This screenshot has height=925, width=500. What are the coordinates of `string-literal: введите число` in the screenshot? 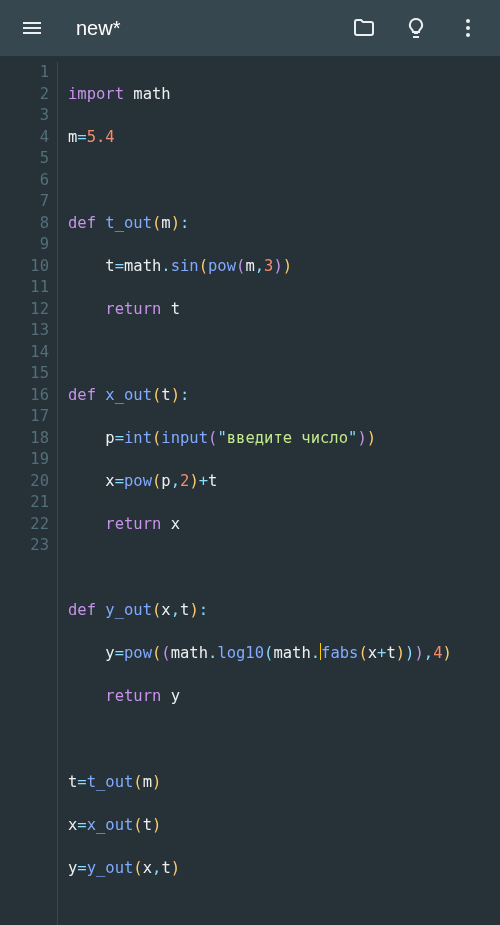 It's located at (288, 438).